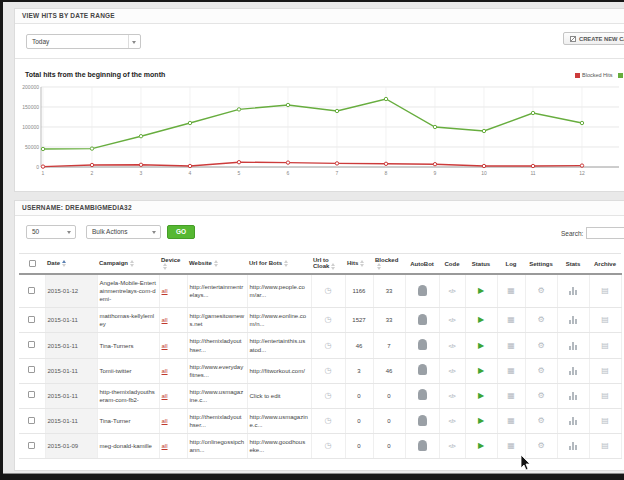  What do you see at coordinates (279, 320) in the screenshot?
I see `cell-url-for-bots: http://www.eonline.com/n...` at bounding box center [279, 320].